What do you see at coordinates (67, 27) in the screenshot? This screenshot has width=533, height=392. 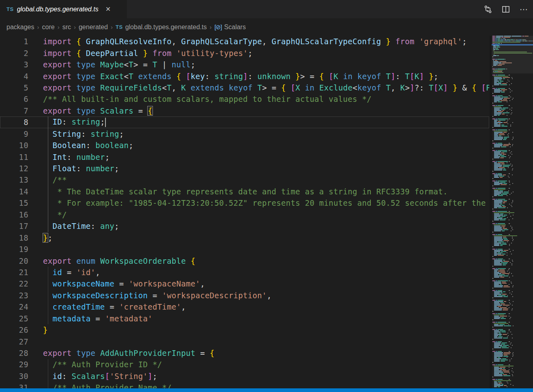 I see `breadcrumb-item-src: src` at bounding box center [67, 27].